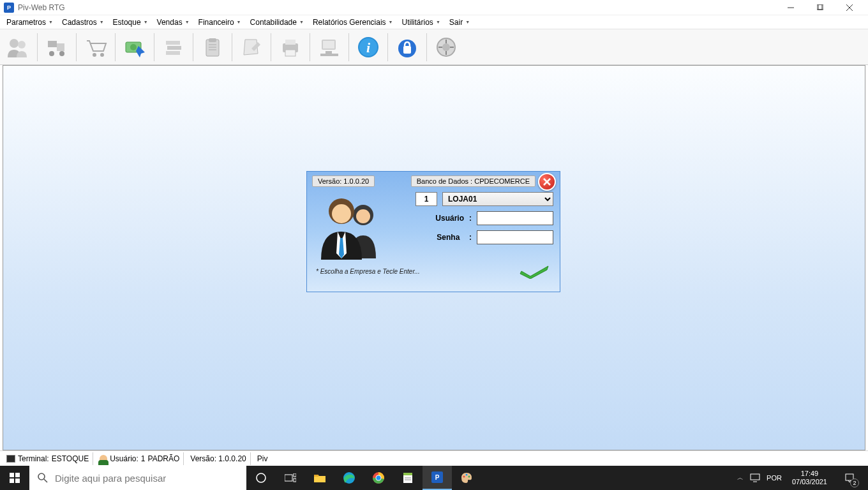 Image resolution: width=868 pixels, height=490 pixels. Describe the element at coordinates (434, 47) in the screenshot. I see `toolbar: i` at that location.